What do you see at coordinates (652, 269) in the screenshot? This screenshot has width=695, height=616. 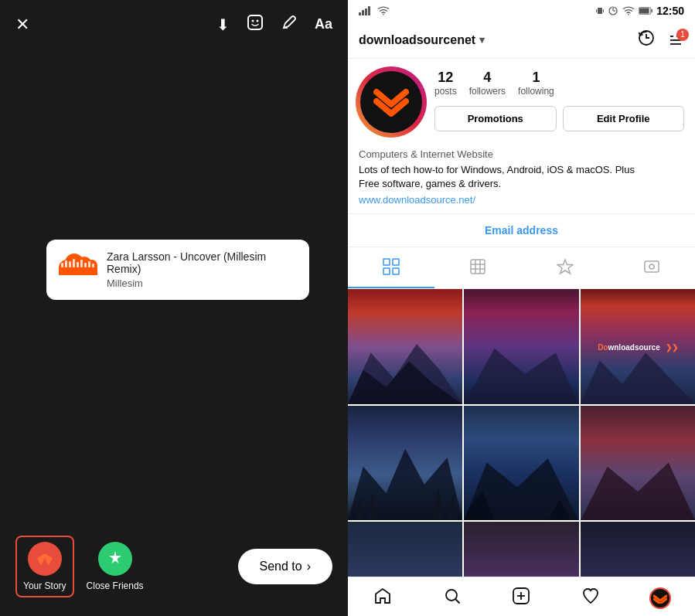 I see `igtv-tab-icon` at bounding box center [652, 269].